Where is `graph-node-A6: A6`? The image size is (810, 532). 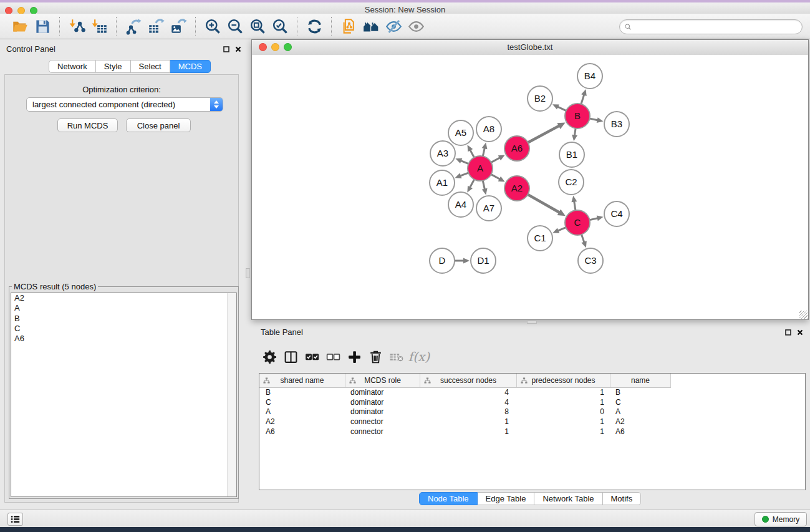 graph-node-A6: A6 is located at coordinates (517, 148).